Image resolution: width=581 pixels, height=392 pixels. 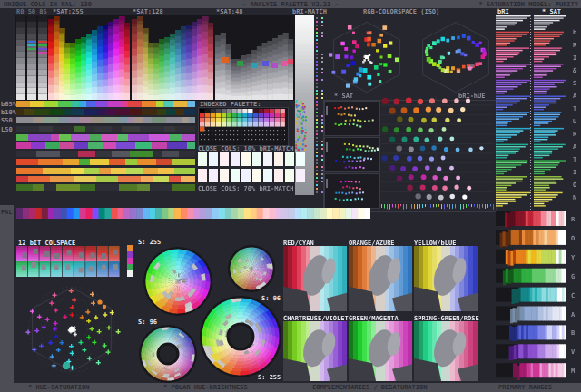 What do you see at coordinates (251, 269) in the screenshot?
I see `hue-brightness-wheel-s96` at bounding box center [251, 269].